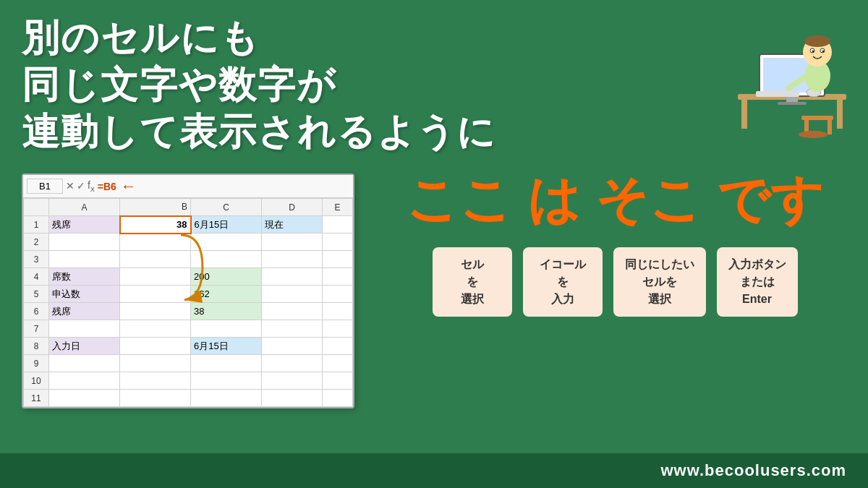 This screenshot has width=868, height=488. What do you see at coordinates (226, 242) in the screenshot?
I see `cell-c2` at bounding box center [226, 242].